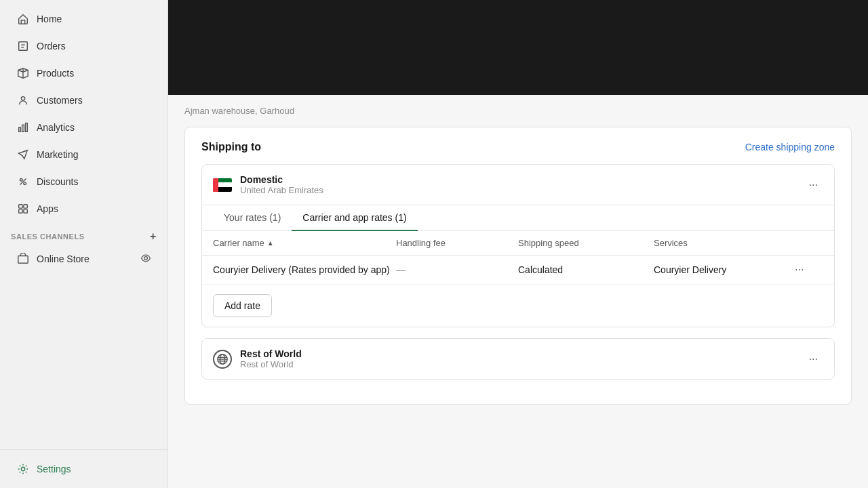 This screenshot has height=488, width=868. Describe the element at coordinates (518, 359) in the screenshot. I see `rest-of-world-zone-header: Rest of World Rest of World ···` at that location.